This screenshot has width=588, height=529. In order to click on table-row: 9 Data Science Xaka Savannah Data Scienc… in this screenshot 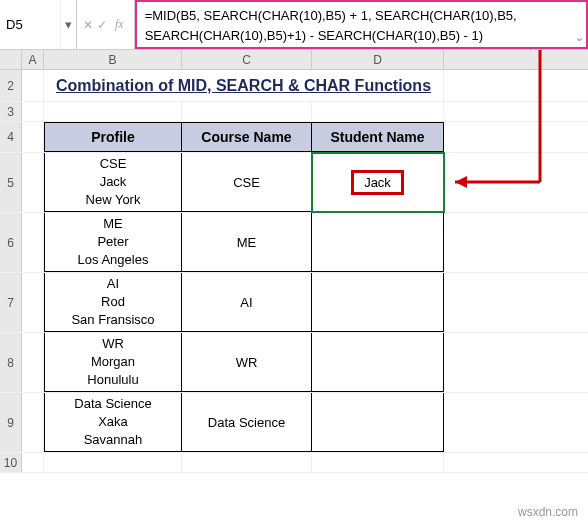, I will do `click(294, 423)`.